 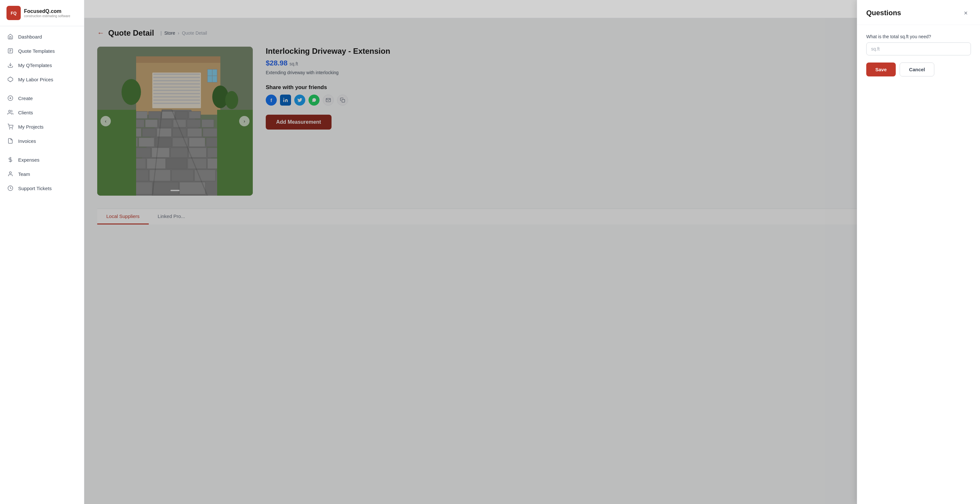 What do you see at coordinates (170, 33) in the screenshot?
I see `breadcrumb-store: Store` at bounding box center [170, 33].